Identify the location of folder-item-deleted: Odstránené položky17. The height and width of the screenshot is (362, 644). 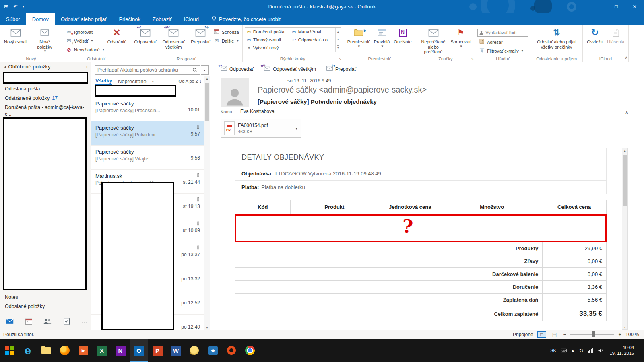
(45, 98).